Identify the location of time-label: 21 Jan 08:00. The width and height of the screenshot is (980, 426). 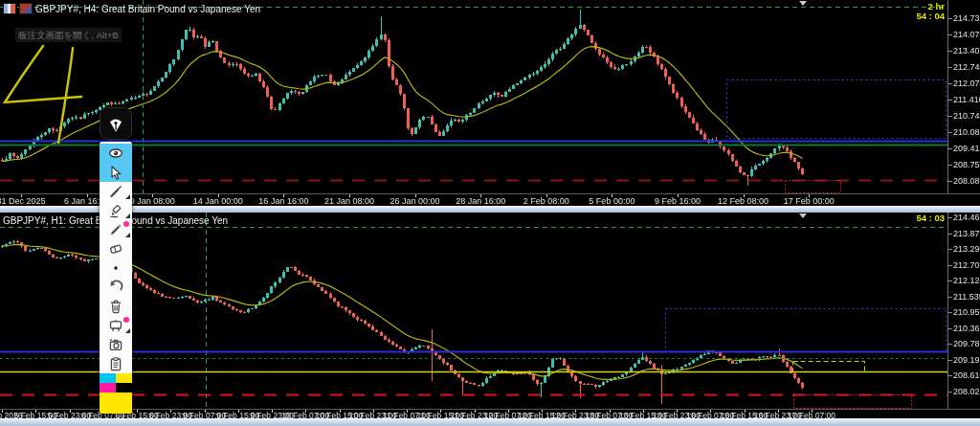
(349, 201).